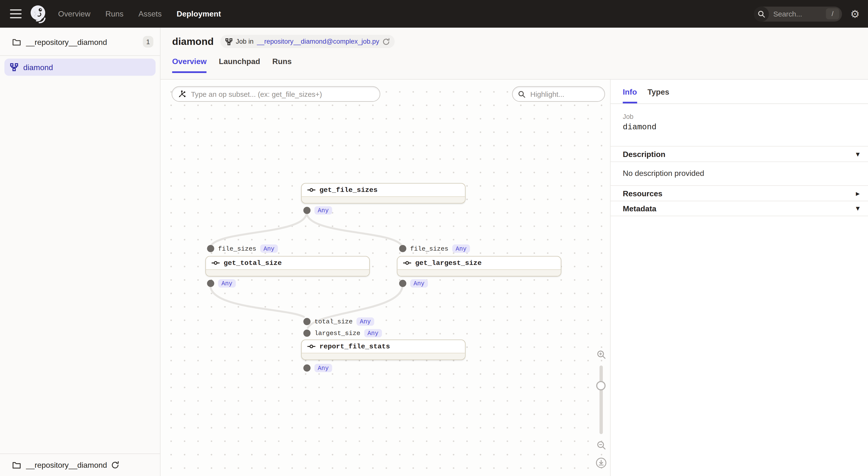 The image size is (868, 476). I want to click on output-port-get_total_size: Any, so click(221, 283).